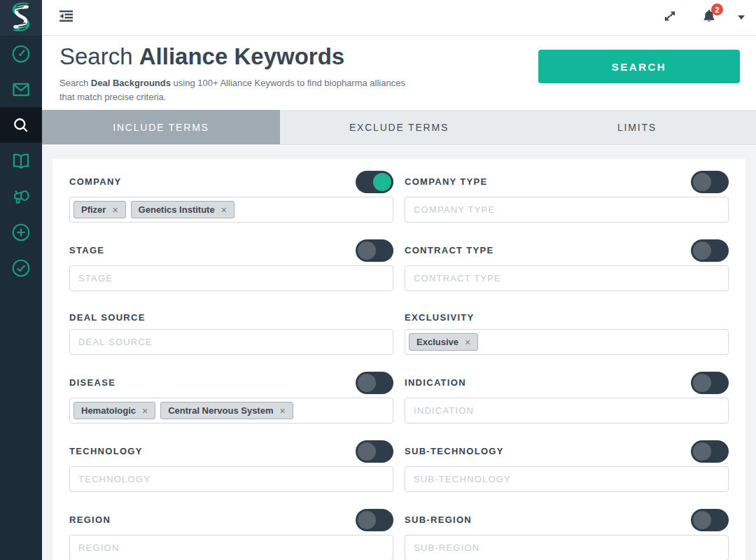 Image resolution: width=756 pixels, height=560 pixels. What do you see at coordinates (231, 410) in the screenshot?
I see `disease-input: Hematologic×Central Nervous System×` at bounding box center [231, 410].